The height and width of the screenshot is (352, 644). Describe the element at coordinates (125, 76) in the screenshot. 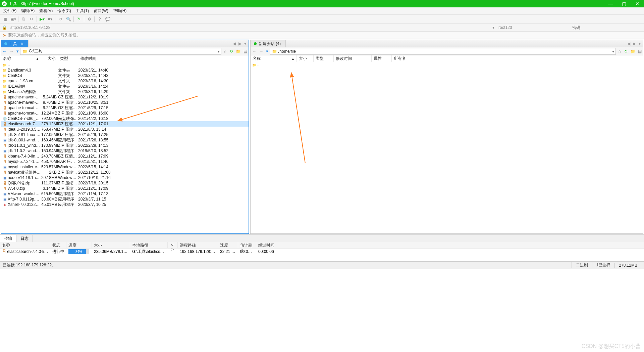

I see `list-item: 📁CentOS文件夹2023/3/21, 14:43` at that location.